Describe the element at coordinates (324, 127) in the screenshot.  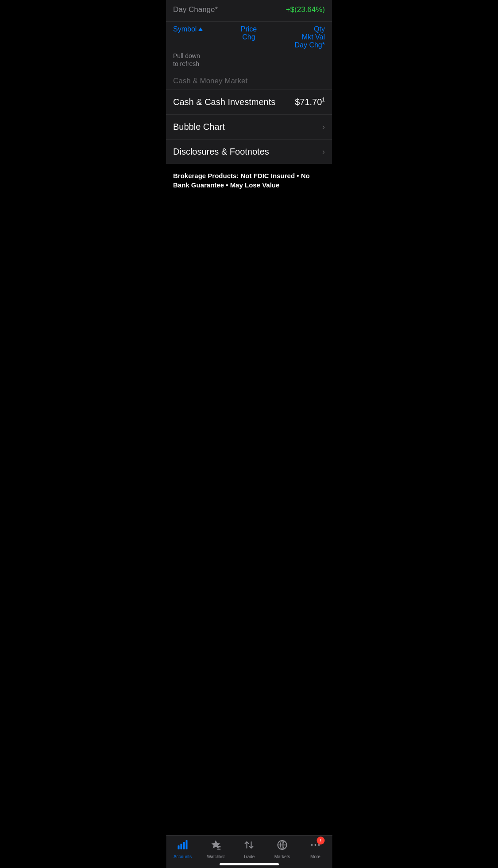
I see `bubble-chart-right: ›` at that location.